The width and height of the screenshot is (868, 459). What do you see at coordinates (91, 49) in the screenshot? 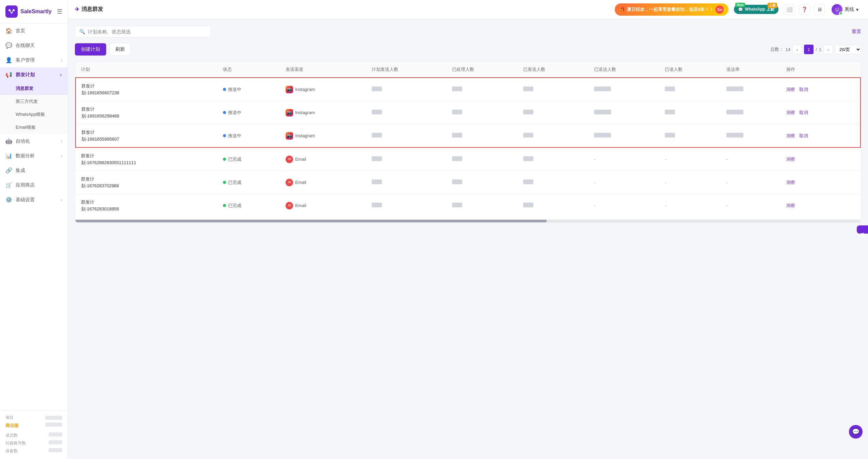
I see `create-plan-button: 创建计划` at bounding box center [91, 49].